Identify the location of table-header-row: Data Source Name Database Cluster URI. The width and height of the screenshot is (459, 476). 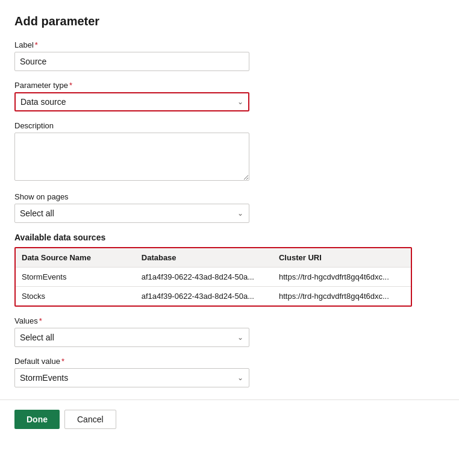
(213, 258).